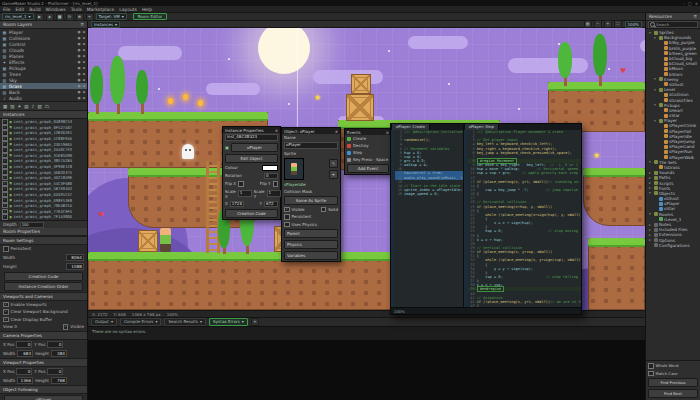 This screenshot has width=700, height=400. What do you see at coordinates (276, 184) in the screenshot?
I see `flip-y-checkbox` at bounding box center [276, 184].